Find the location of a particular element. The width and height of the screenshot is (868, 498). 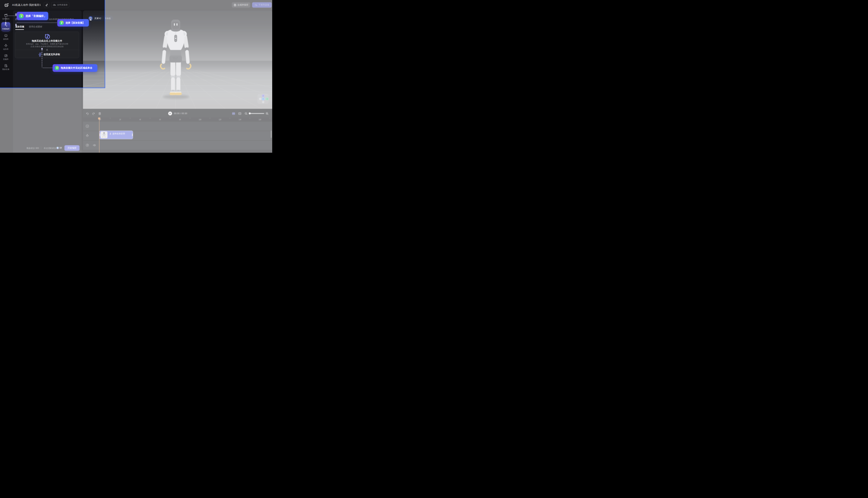

sidebar-label: 音频库 is located at coordinates (6, 60).